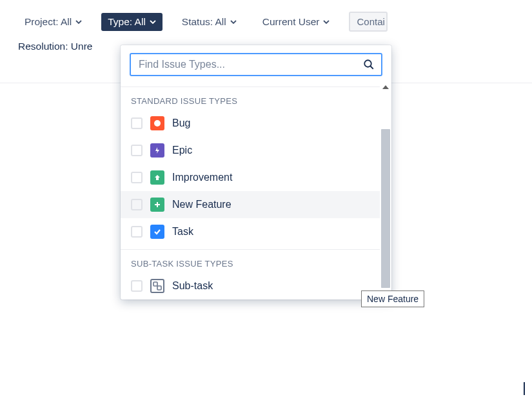  Describe the element at coordinates (256, 65) in the screenshot. I see `type-search` at that location.